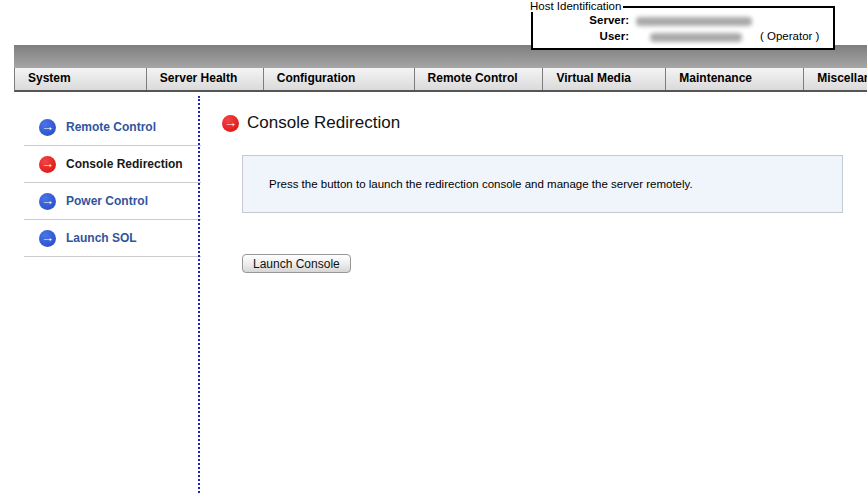  I want to click on sidebar-item-label: Console Redirection, so click(124, 164).